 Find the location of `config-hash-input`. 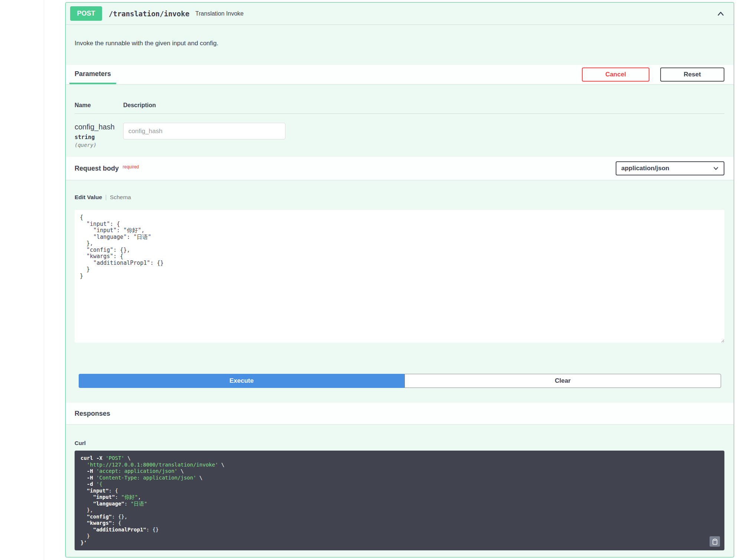

config-hash-input is located at coordinates (204, 131).